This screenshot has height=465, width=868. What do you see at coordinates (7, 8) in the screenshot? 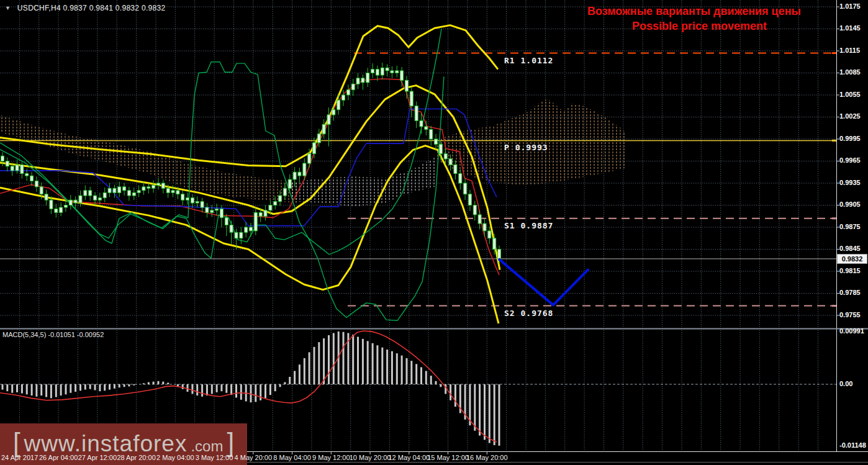
I see `triangle-down-icon: ▼` at bounding box center [7, 8].